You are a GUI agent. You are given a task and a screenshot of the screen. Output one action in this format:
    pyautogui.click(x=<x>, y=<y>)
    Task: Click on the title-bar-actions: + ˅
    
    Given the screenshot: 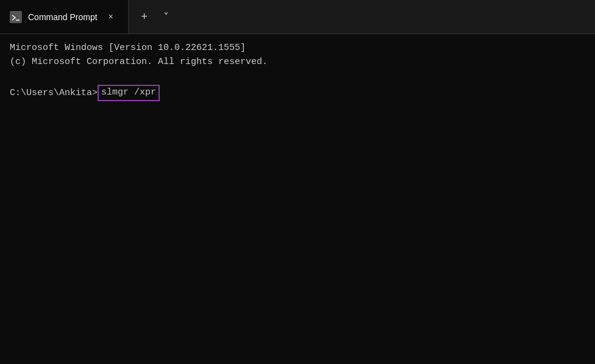 What is the action you would take?
    pyautogui.click(x=155, y=17)
    